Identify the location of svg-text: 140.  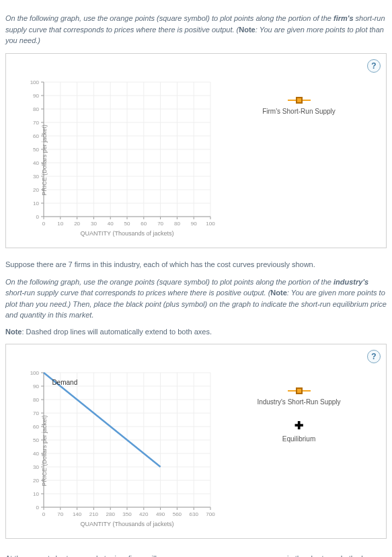
(77, 514).